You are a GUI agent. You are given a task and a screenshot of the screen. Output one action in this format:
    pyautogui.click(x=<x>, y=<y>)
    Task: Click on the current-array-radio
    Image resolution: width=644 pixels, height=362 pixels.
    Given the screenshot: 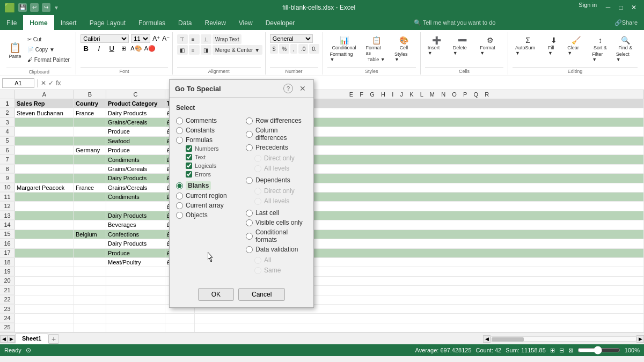 What is the action you would take?
    pyautogui.click(x=179, y=206)
    